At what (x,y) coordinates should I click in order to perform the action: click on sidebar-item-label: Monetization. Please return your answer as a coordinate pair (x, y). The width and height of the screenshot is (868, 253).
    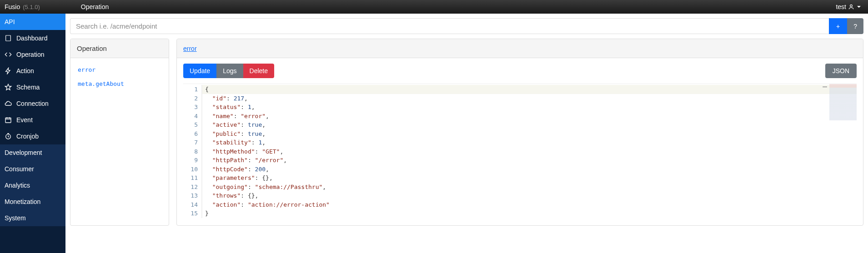
    Looking at the image, I should click on (23, 202).